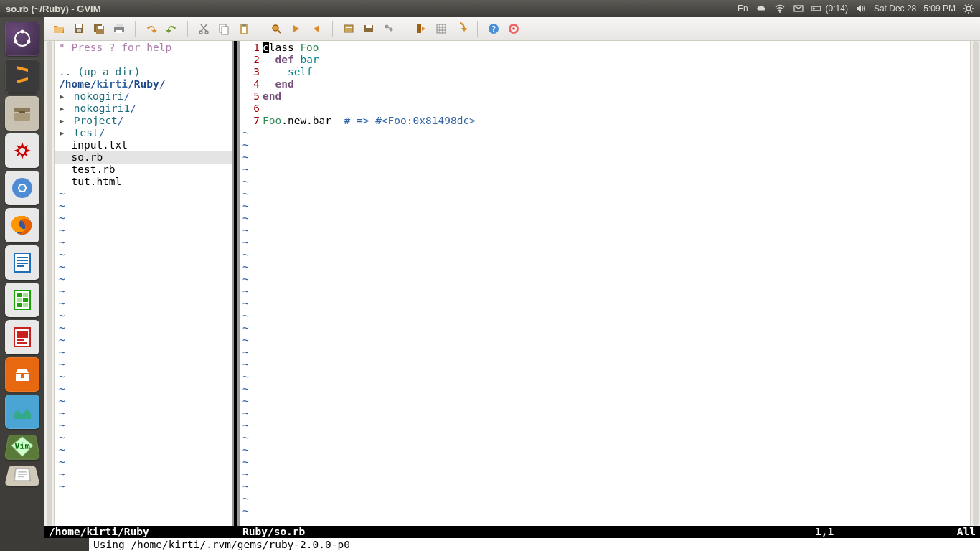 The width and height of the screenshot is (980, 551). I want to click on toolbar-make-icon, so click(421, 29).